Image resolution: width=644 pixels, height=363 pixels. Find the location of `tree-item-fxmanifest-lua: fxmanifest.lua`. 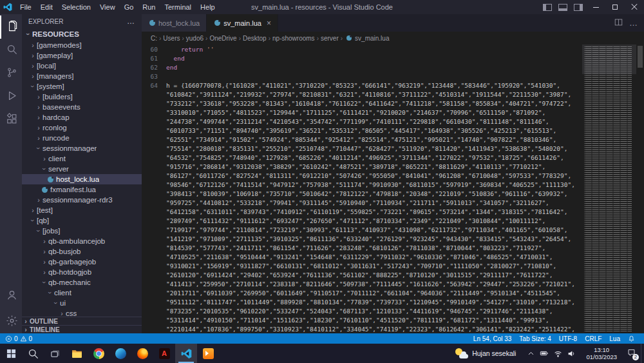

tree-item-fxmanifest-lua: fxmanifest.lua is located at coordinates (82, 190).